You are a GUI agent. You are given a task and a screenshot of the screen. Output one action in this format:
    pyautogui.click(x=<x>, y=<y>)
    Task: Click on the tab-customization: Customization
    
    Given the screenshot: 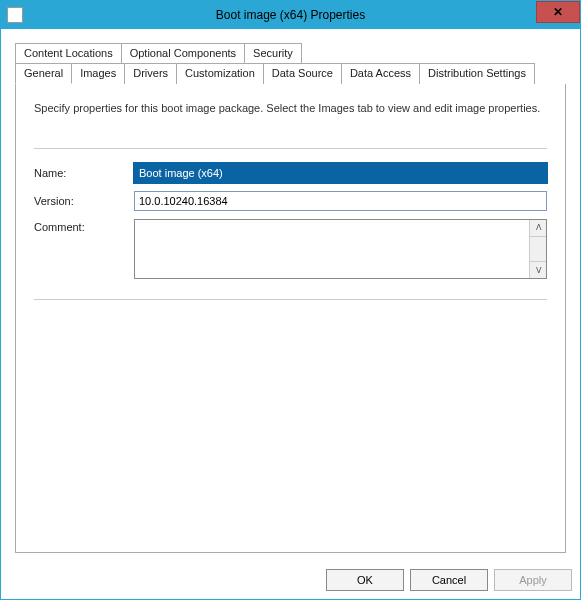 What is the action you would take?
    pyautogui.click(x=220, y=74)
    